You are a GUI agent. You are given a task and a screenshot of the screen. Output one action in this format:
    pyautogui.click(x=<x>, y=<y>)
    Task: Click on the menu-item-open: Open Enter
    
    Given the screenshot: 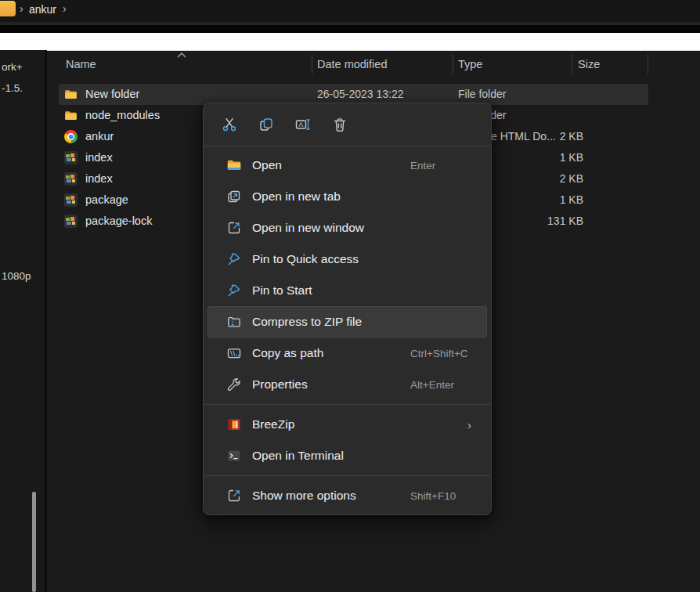 What is the action you would take?
    pyautogui.click(x=348, y=165)
    